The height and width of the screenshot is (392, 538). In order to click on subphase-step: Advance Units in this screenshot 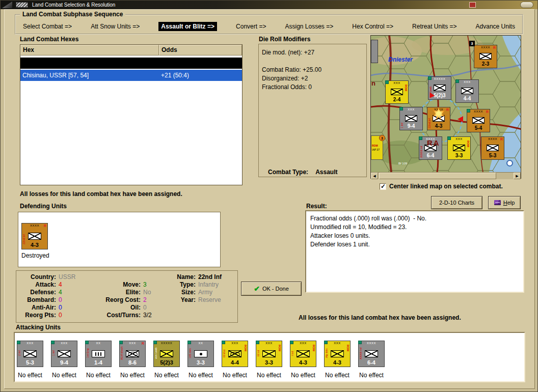, I will do `click(495, 26)`.